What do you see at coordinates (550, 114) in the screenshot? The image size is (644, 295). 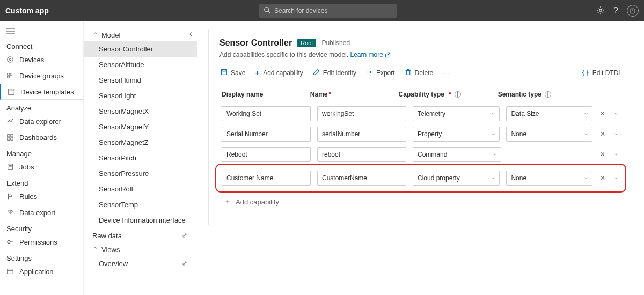 I see `semantic-type-select: Data Size` at bounding box center [550, 114].